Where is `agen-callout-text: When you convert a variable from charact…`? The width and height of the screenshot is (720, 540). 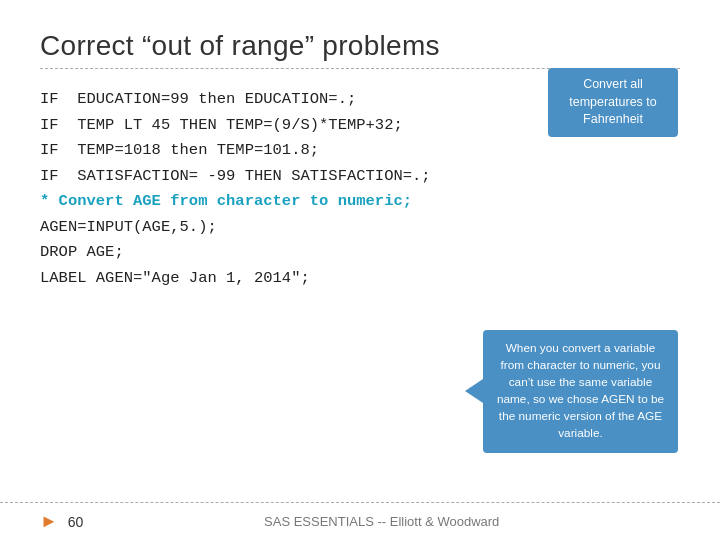 agen-callout-text: When you convert a variable from charact… is located at coordinates (580, 390).